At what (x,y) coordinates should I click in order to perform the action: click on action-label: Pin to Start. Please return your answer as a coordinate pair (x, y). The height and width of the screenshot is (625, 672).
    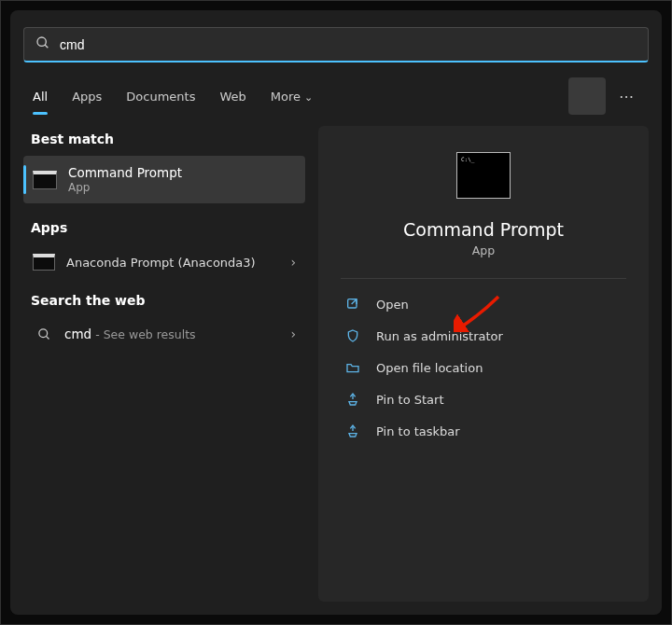
    Looking at the image, I should click on (410, 399).